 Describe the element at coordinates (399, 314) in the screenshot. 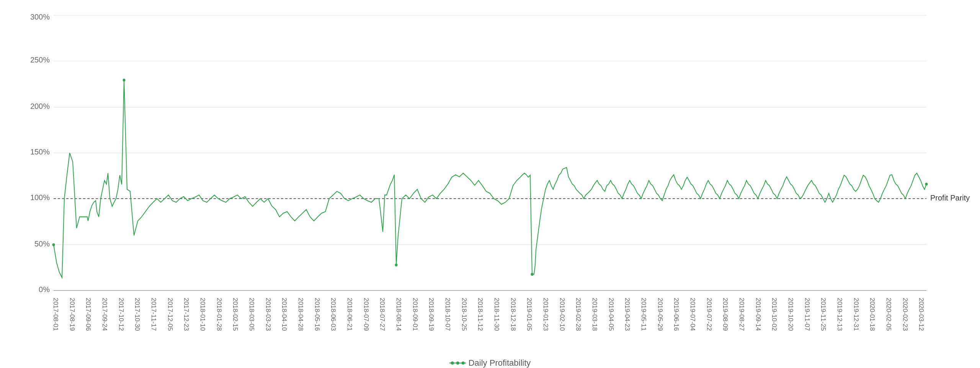

I see `svg-text: 2018-08-14` at that location.